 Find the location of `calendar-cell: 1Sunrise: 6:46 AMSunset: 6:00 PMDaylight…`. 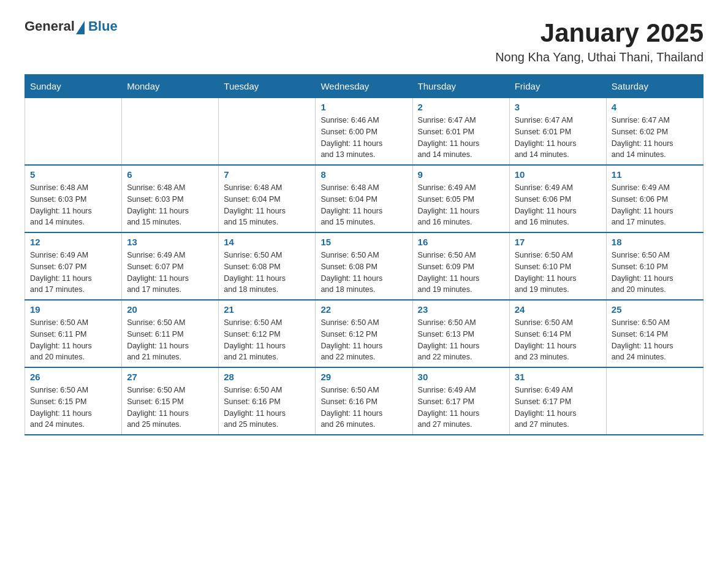

calendar-cell: 1Sunrise: 6:46 AMSunset: 6:00 PMDaylight… is located at coordinates (364, 132).